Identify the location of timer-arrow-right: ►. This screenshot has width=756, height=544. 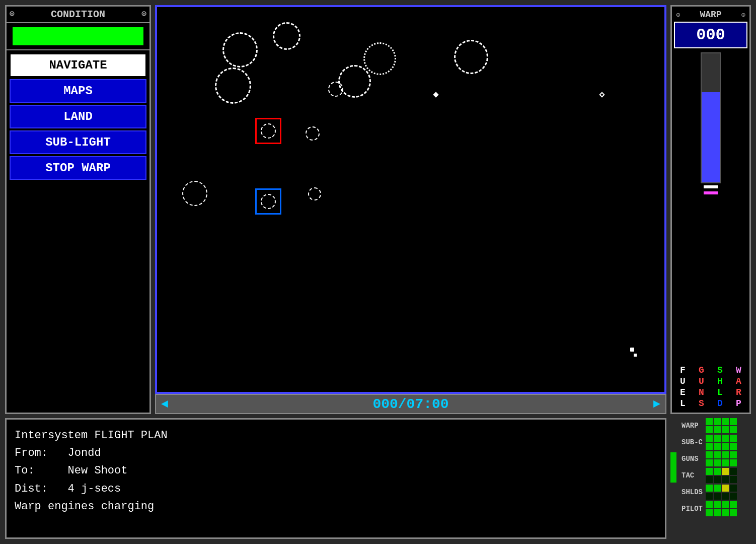
(657, 404).